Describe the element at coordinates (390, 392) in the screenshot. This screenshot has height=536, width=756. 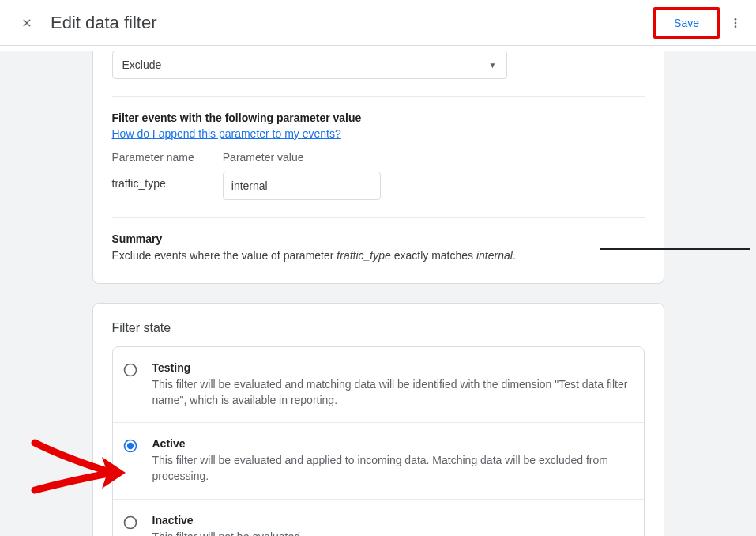
I see `state-description: This filter will be evaluated and matchi…` at that location.